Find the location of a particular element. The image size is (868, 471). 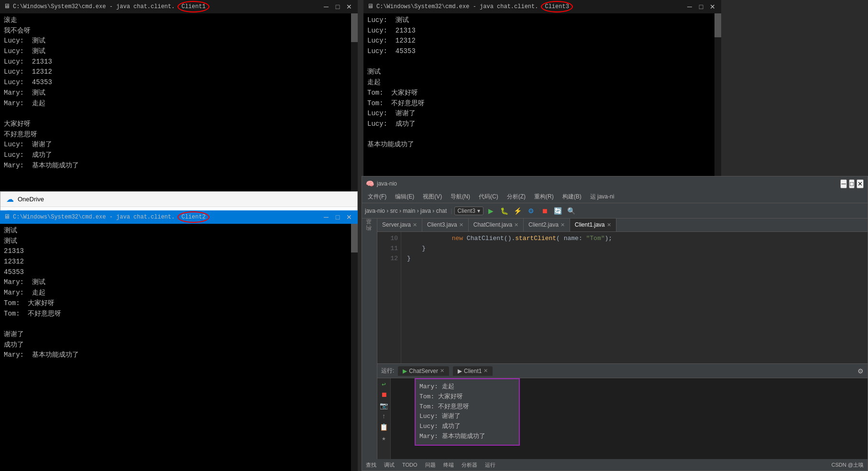

run-tab-chatserver-icon: ▶ is located at coordinates (405, 371).